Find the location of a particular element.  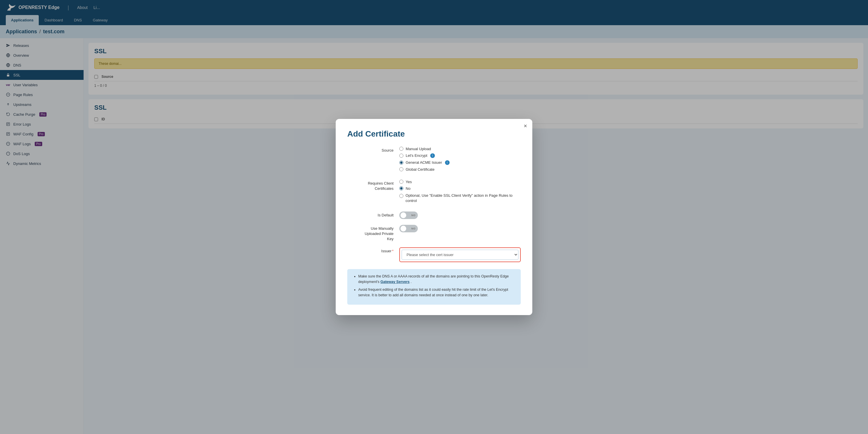

source-field: Manual Upload Let's Encrypt i General AC… is located at coordinates (460, 161).